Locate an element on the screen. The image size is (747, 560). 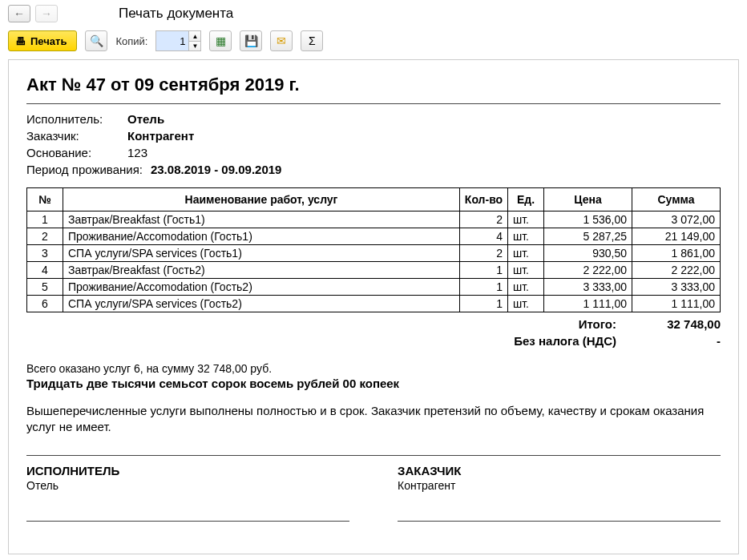
cell-name: Завтрак/Breakfast (Гость1) is located at coordinates (261, 220).